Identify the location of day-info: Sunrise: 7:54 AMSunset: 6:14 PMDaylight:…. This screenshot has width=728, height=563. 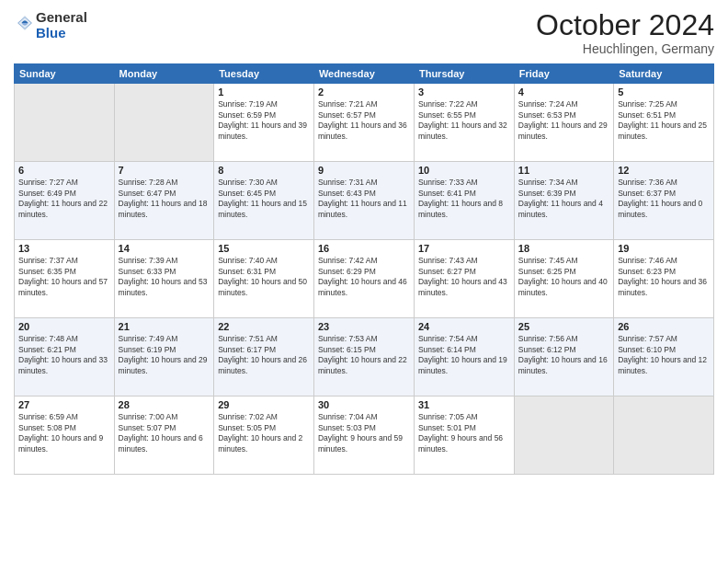
(464, 355).